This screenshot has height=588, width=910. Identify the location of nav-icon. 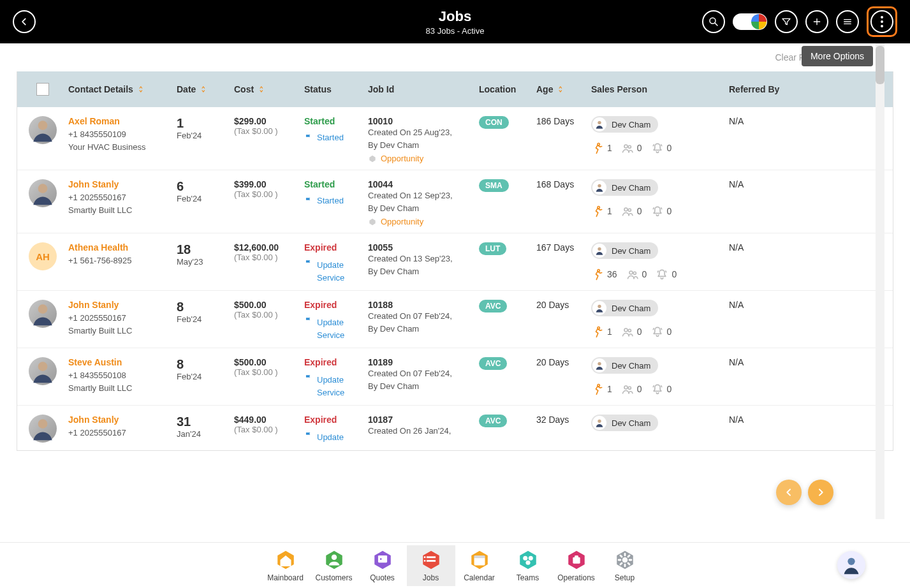
(528, 560).